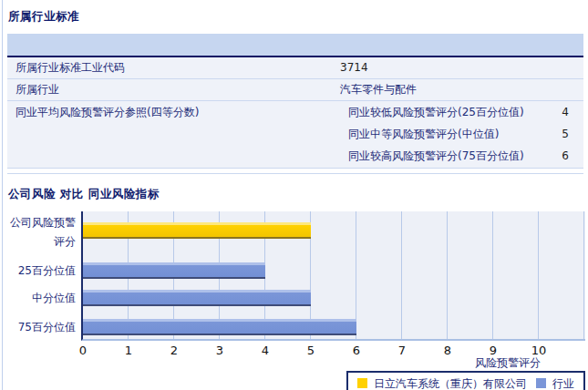 This screenshot has height=390, width=588. What do you see at coordinates (39, 272) in the screenshot?
I see `y-axis-label: 25百分位值` at bounding box center [39, 272].